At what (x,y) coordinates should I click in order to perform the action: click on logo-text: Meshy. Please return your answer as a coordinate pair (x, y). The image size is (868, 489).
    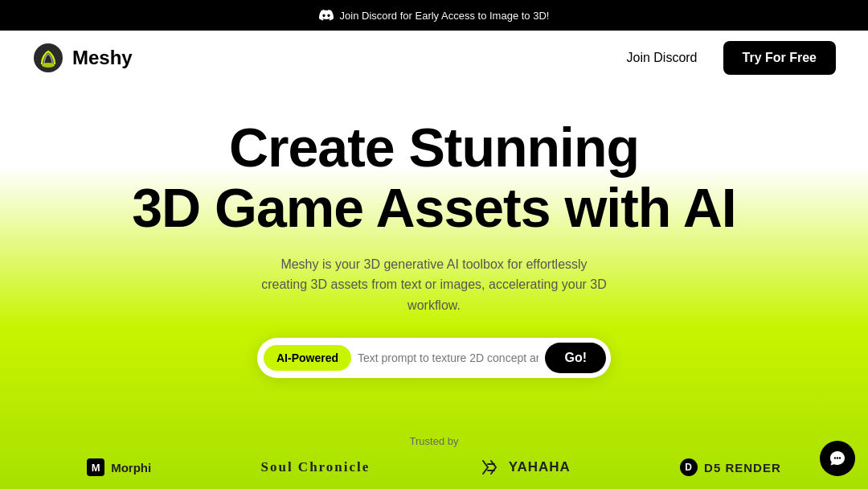
    Looking at the image, I should click on (103, 58).